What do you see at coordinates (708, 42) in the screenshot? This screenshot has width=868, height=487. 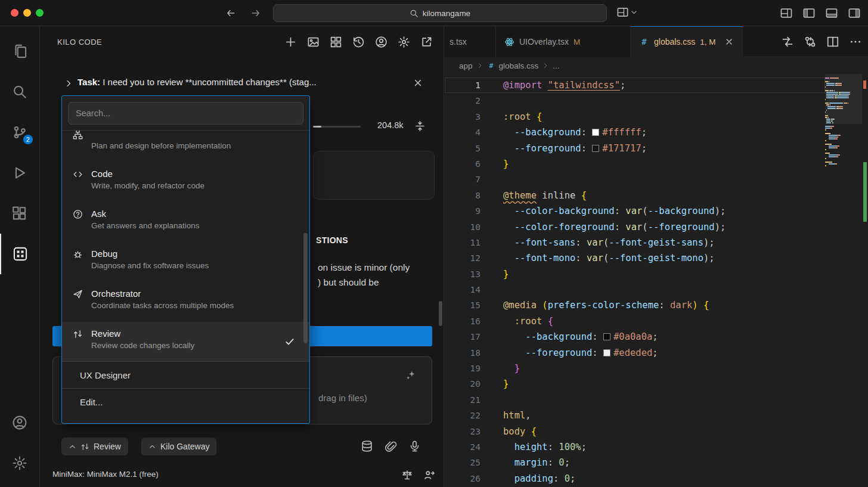 I see `problems-modified-badge: 1, M` at bounding box center [708, 42].